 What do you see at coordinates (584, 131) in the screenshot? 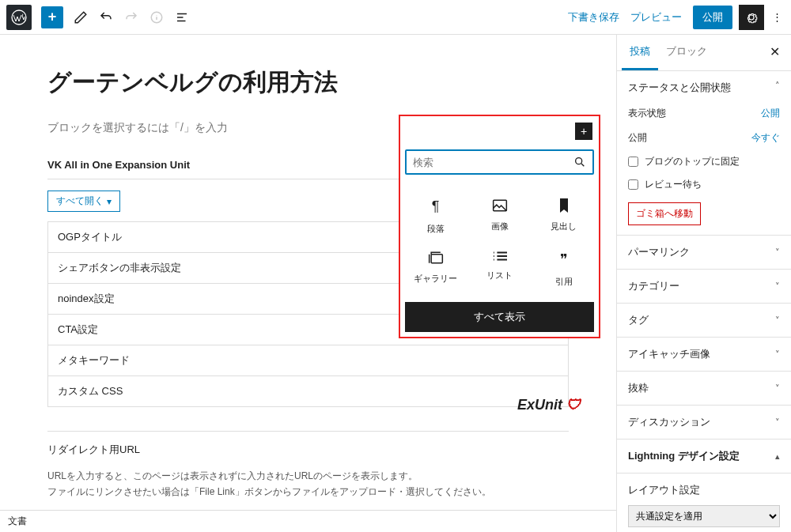
I see `add-icon: +` at bounding box center [584, 131].